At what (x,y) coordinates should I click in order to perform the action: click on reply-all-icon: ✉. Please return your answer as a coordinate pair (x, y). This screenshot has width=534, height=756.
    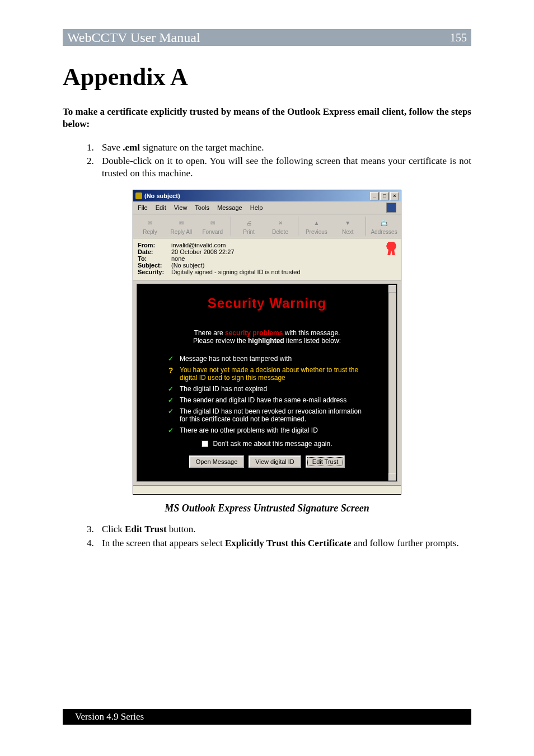
    Looking at the image, I should click on (181, 223).